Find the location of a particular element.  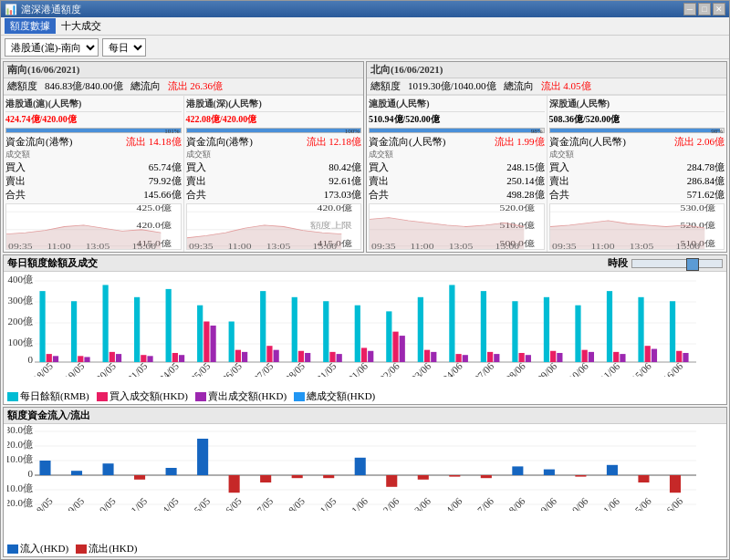

svg-text: -20.0億 is located at coordinates (20, 503).